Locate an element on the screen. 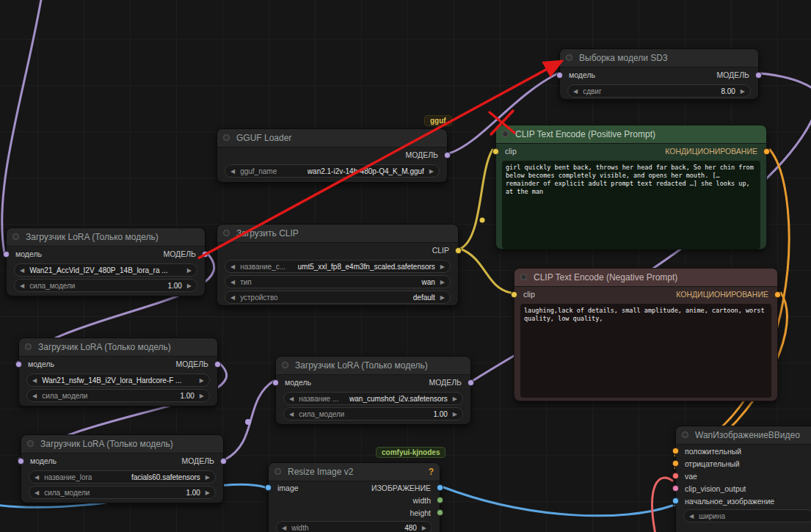 The width and height of the screenshot is (811, 532). wire-vae-into-wan is located at coordinates (662, 505).